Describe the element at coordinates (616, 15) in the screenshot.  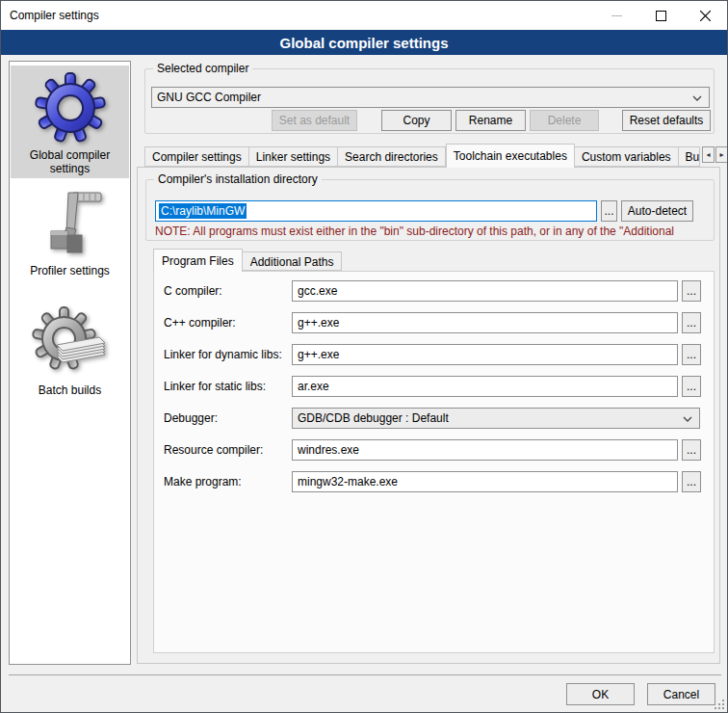
I see `minimize-button` at that location.